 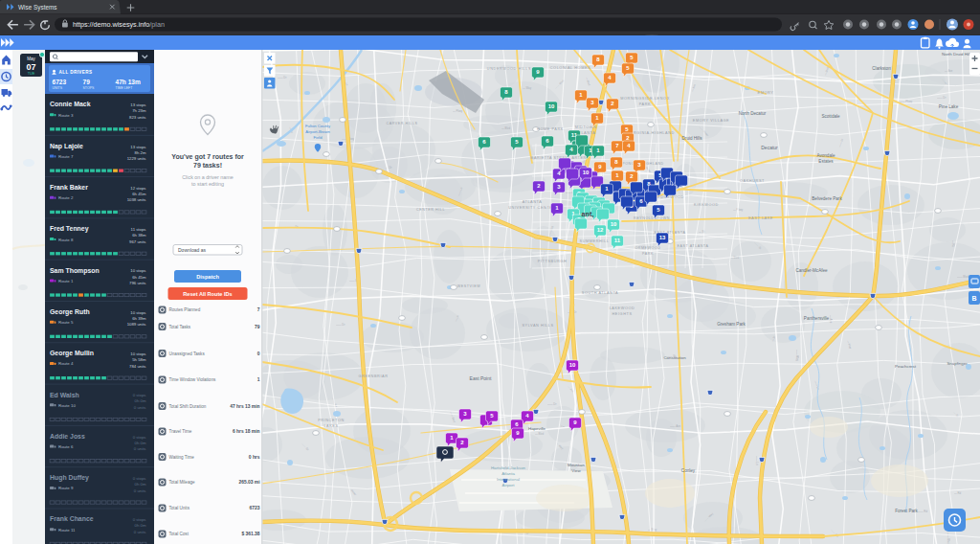 What do you see at coordinates (402, 124) in the screenshot?
I see `svg-text: CARVER HILLS` at bounding box center [402, 124].